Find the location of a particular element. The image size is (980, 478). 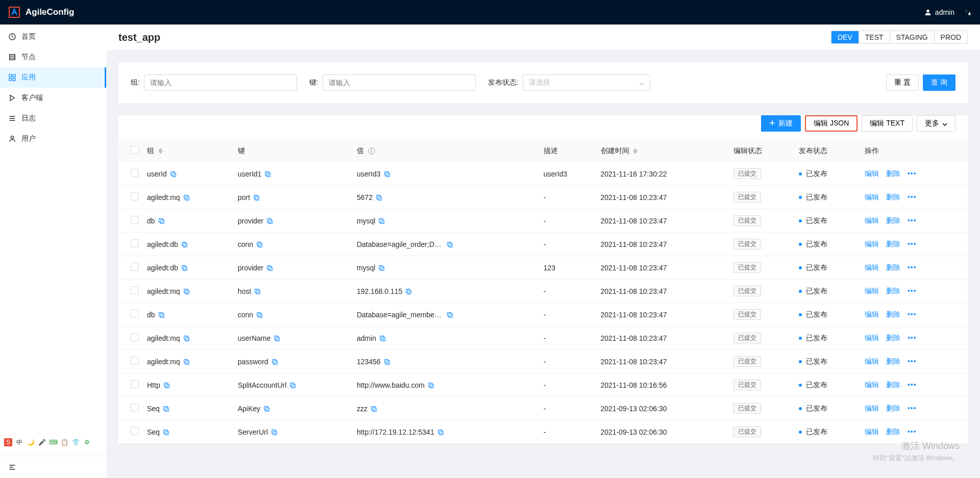

language-icon is located at coordinates (968, 12).